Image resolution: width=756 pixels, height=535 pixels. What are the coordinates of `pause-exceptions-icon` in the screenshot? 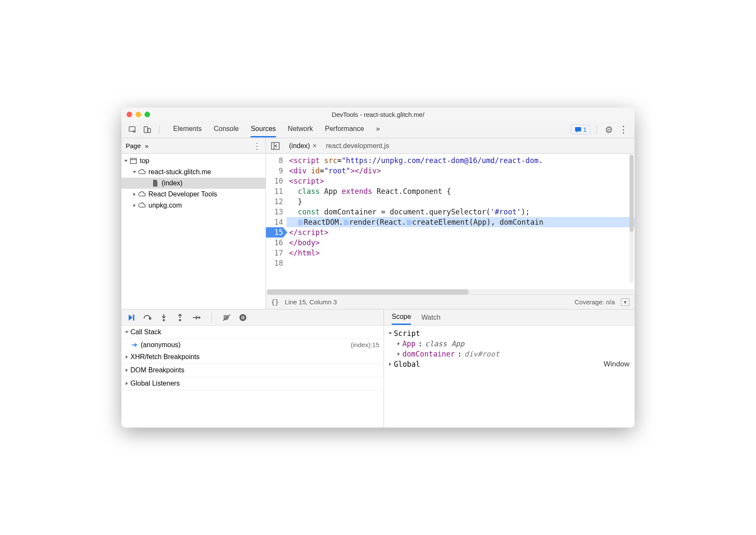 It's located at (243, 318).